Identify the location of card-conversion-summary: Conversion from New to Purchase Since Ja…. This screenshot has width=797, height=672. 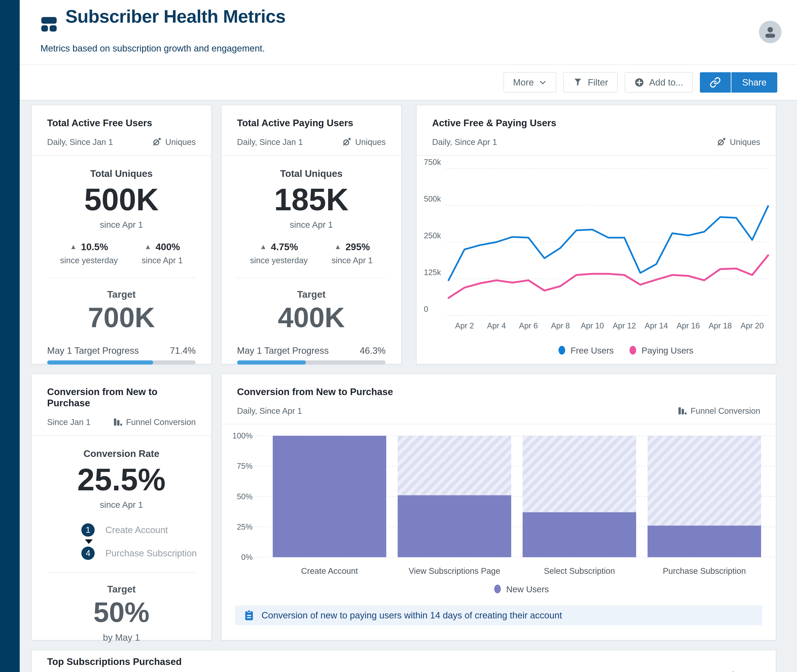
(121, 507).